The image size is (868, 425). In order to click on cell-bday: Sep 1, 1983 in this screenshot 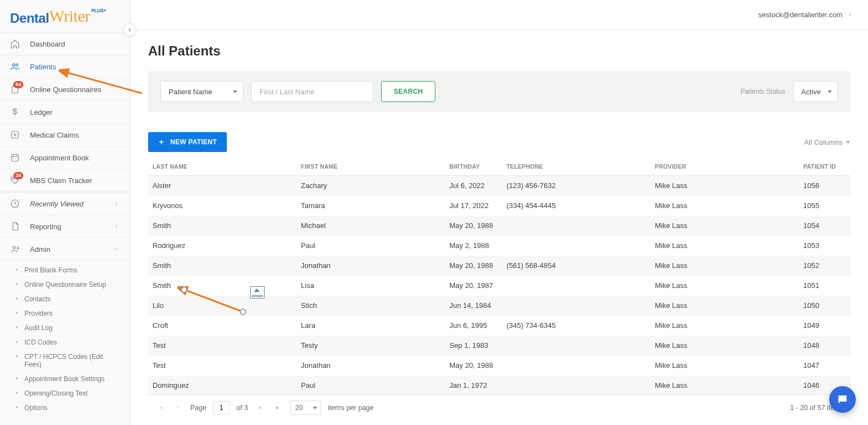, I will do `click(474, 346)`.